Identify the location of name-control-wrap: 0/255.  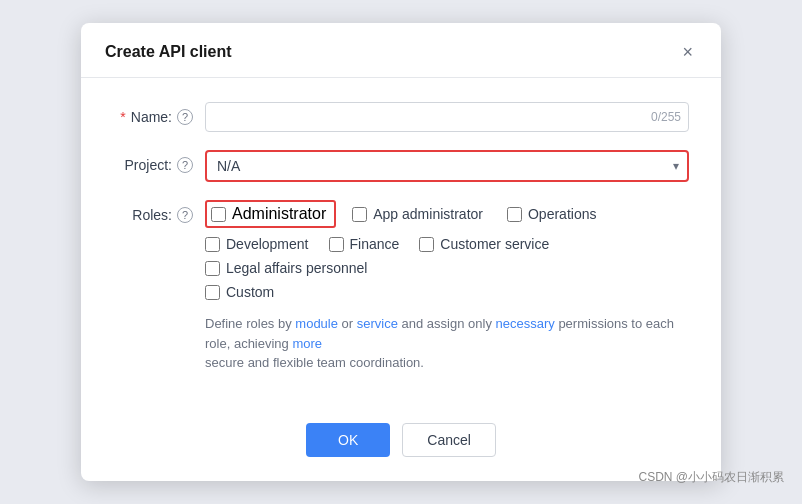
(447, 117).